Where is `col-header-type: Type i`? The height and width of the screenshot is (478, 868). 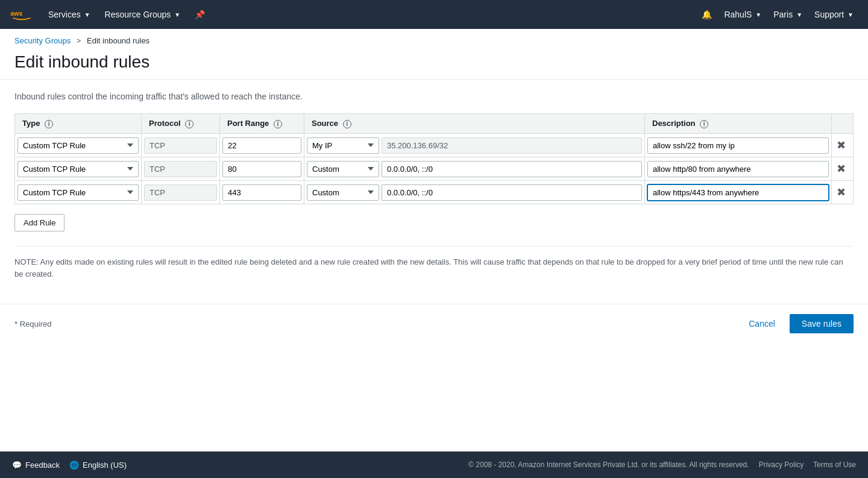
col-header-type: Type i is located at coordinates (78, 124).